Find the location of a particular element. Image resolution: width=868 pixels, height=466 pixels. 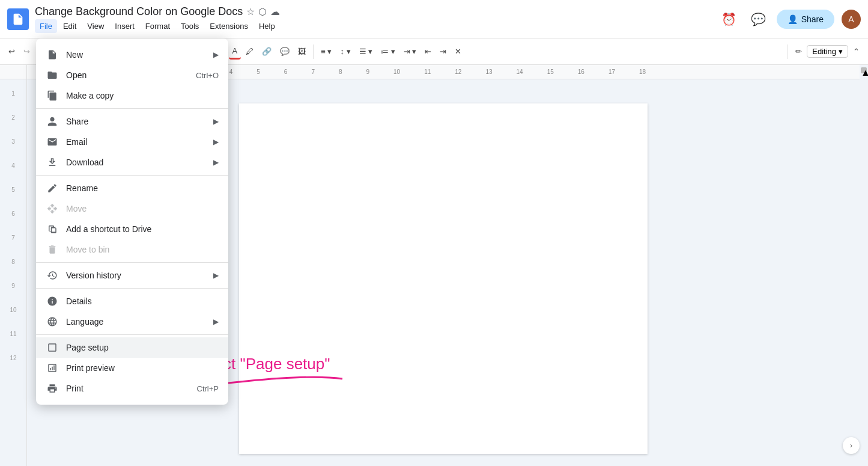

checklist-button: ☰ ▾ is located at coordinates (366, 52).